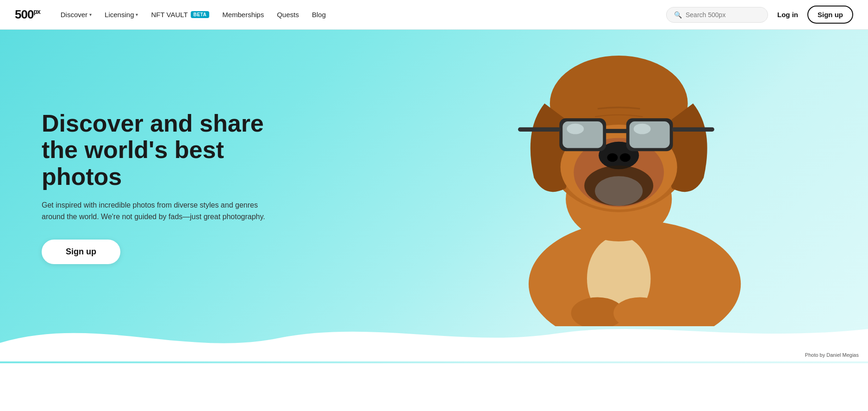 This screenshot has width=868, height=411. I want to click on nav-item-blog: Blog, so click(319, 15).